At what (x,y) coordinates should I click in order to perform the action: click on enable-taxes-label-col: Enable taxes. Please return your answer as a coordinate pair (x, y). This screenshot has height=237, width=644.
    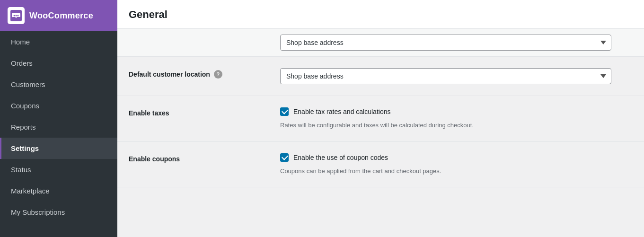
    Looking at the image, I should click on (204, 112).